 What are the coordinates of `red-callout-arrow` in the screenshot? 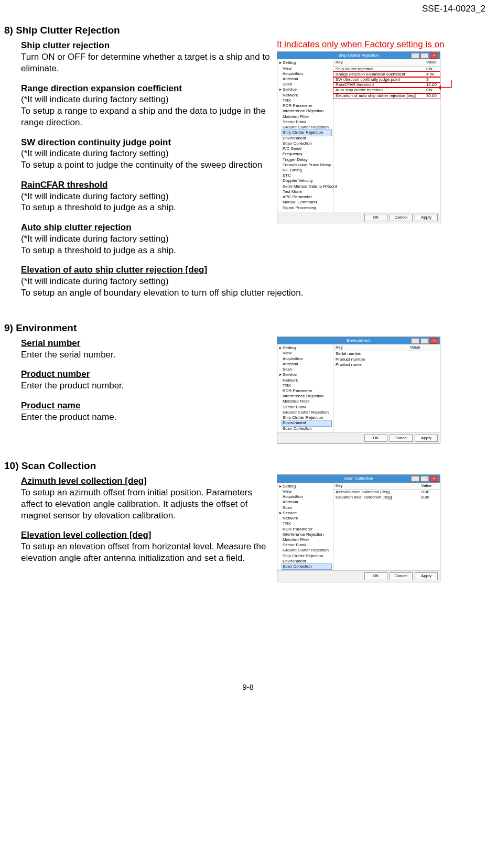 It's located at (445, 87).